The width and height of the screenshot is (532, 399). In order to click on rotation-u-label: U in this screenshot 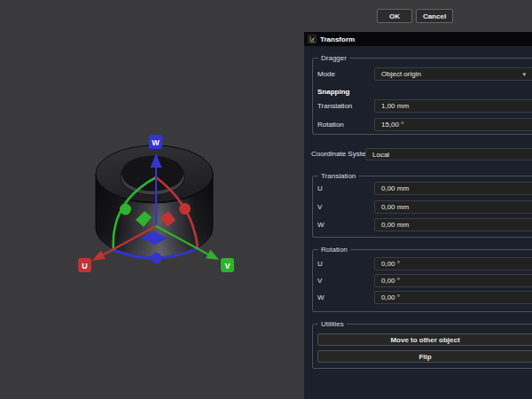, I will do `click(320, 264)`.